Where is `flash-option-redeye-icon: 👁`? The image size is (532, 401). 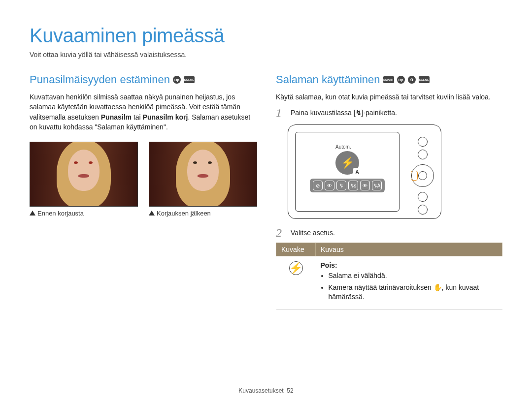
flash-option-redeye-icon: 👁 is located at coordinates (330, 185).